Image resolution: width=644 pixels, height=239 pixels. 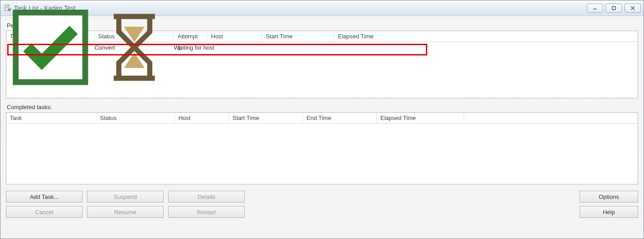 What do you see at coordinates (206, 197) in the screenshot?
I see `details-button: Details` at bounding box center [206, 197].